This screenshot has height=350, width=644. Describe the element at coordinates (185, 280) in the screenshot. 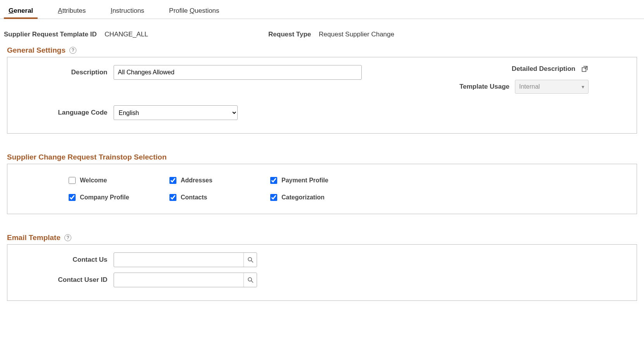

I see `contact-user-id-input` at that location.